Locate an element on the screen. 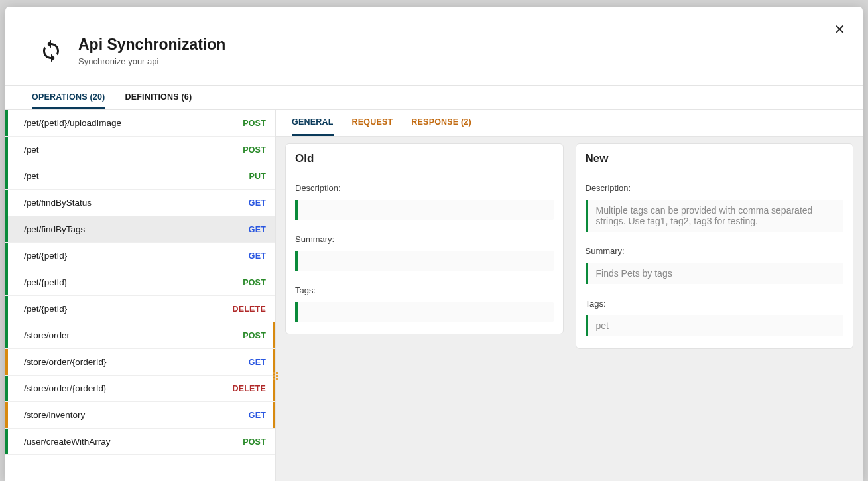 This screenshot has height=481, width=868. operation-path: /pet/findByStatus is located at coordinates (58, 203).